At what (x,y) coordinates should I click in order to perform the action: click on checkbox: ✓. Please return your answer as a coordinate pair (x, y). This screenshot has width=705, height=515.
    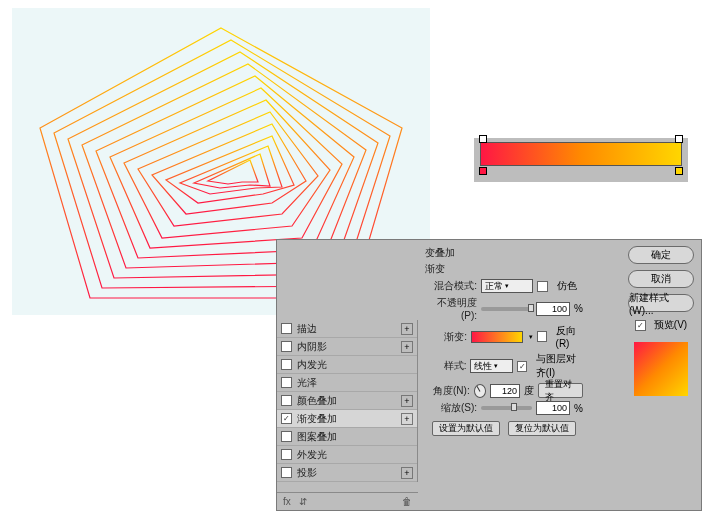
    Looking at the image, I should click on (286, 418).